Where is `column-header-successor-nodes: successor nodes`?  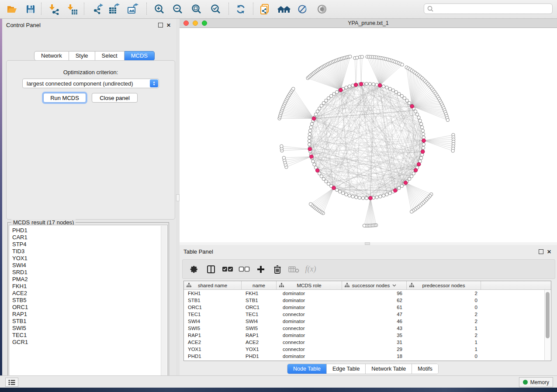
column-header-successor-nodes: successor nodes is located at coordinates (374, 285).